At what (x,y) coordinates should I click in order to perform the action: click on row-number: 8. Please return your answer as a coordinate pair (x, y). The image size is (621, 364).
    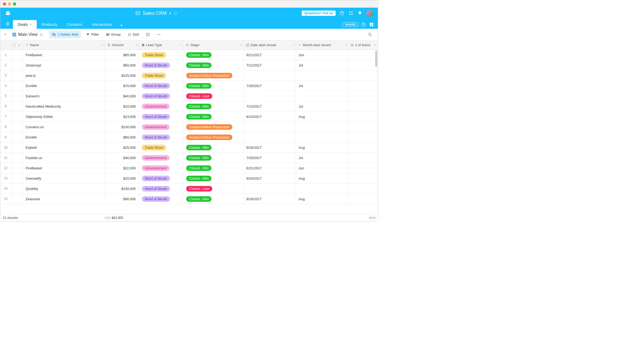
    Looking at the image, I should click on (6, 127).